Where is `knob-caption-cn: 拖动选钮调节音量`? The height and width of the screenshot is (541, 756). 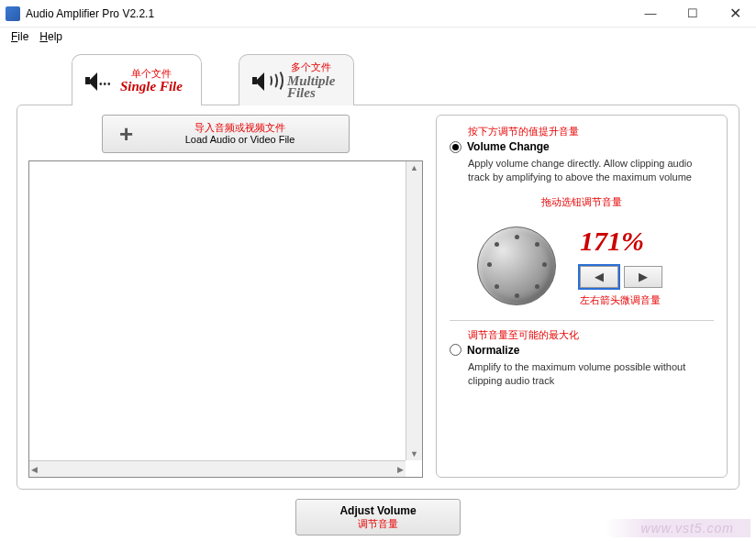
knob-caption-cn: 拖动选钮调节音量 is located at coordinates (582, 202).